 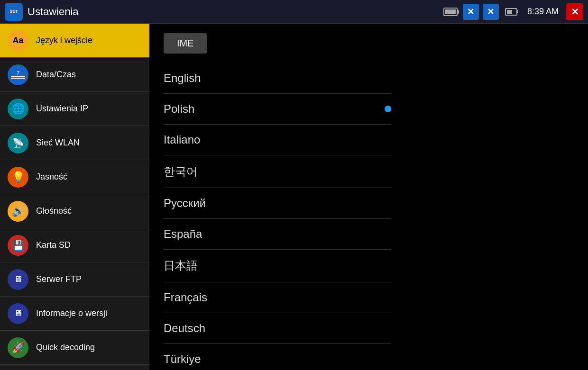 What do you see at coordinates (277, 204) in the screenshot?
I see `language-item-russian: Русский` at bounding box center [277, 204].